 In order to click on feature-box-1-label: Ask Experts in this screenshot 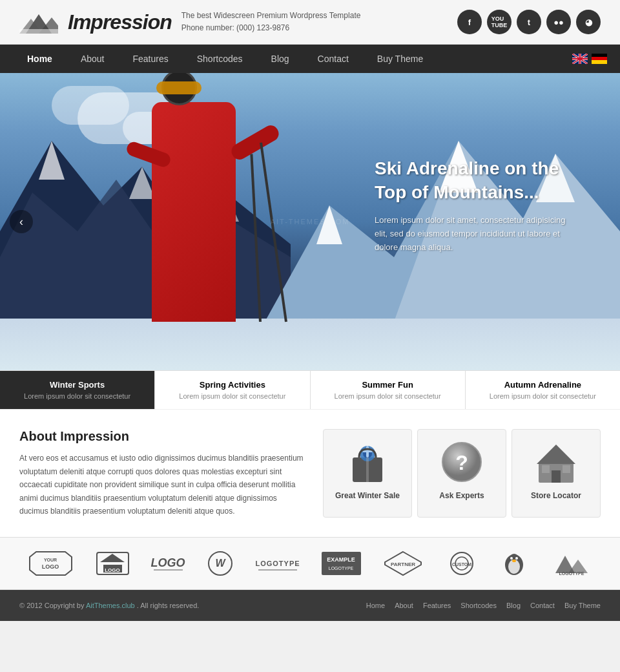, I will do `click(462, 496)`.